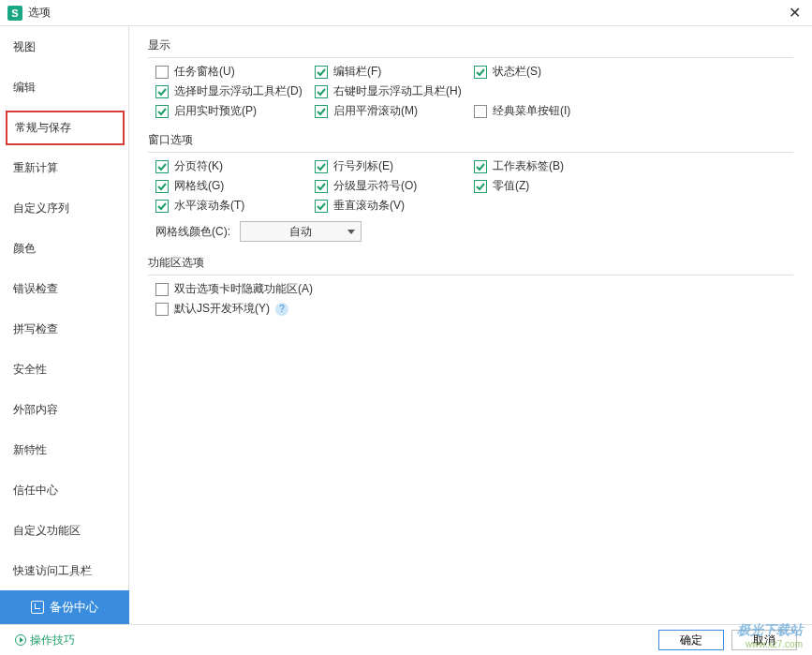 This screenshot has width=812, height=655. I want to click on window-title: 选项, so click(39, 13).